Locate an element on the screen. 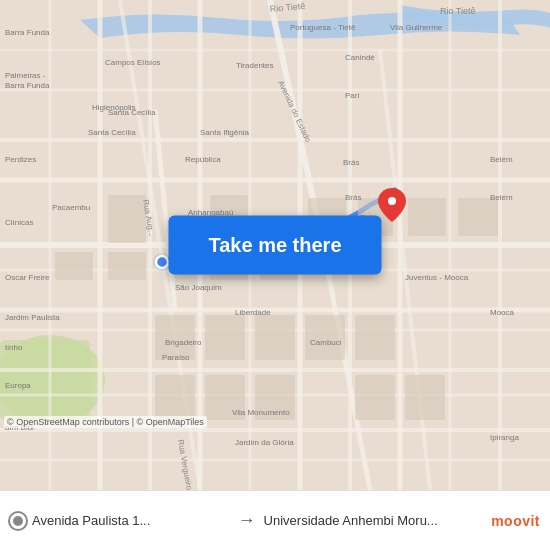 Image resolution: width=550 pixels, height=550 pixels. svg-text: Cambuci is located at coordinates (326, 342).